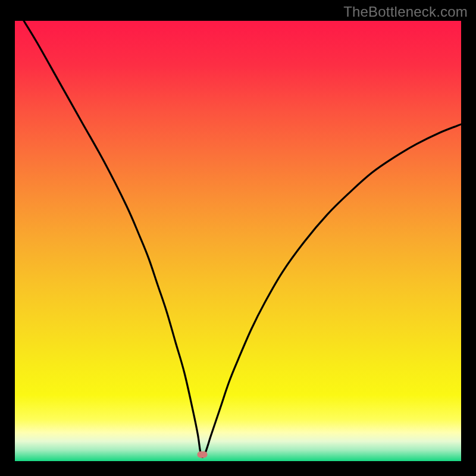 The width and height of the screenshot is (476, 476). What do you see at coordinates (202, 455) in the screenshot?
I see `optimal-point-marker` at bounding box center [202, 455].